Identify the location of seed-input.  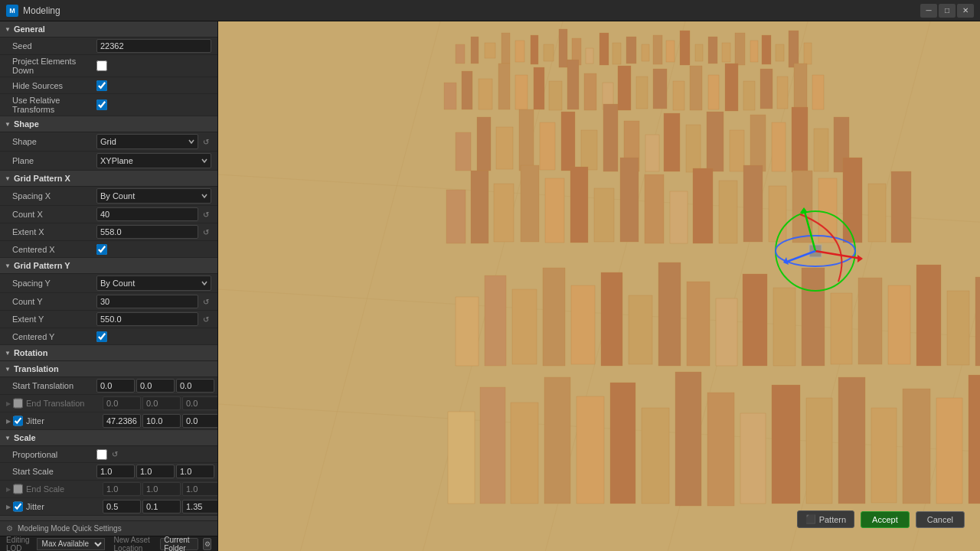
(154, 46).